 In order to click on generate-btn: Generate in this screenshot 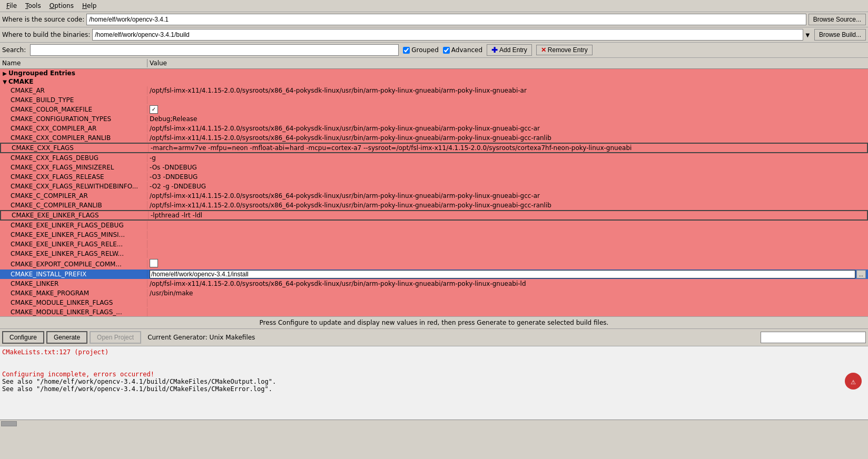, I will do `click(67, 337)`.